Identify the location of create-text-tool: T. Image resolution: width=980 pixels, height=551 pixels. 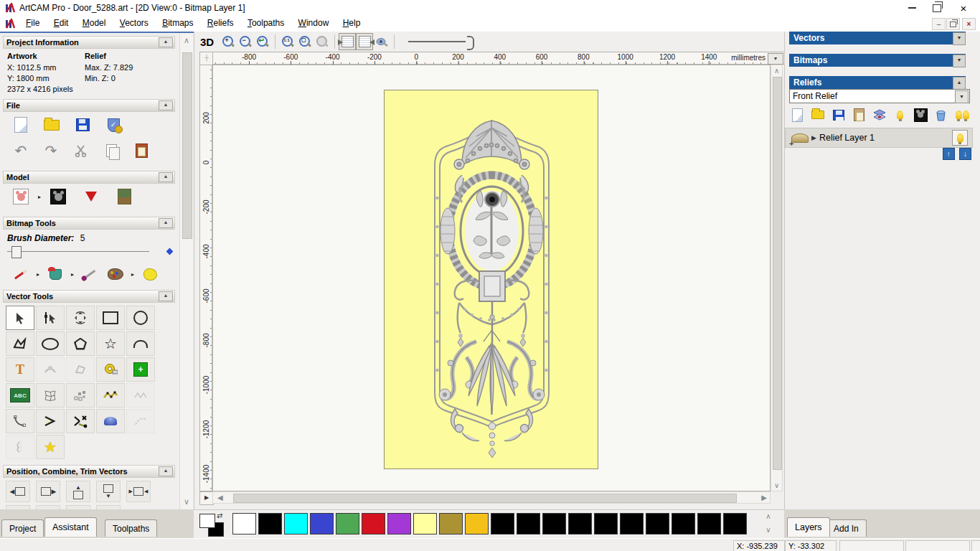
(20, 369).